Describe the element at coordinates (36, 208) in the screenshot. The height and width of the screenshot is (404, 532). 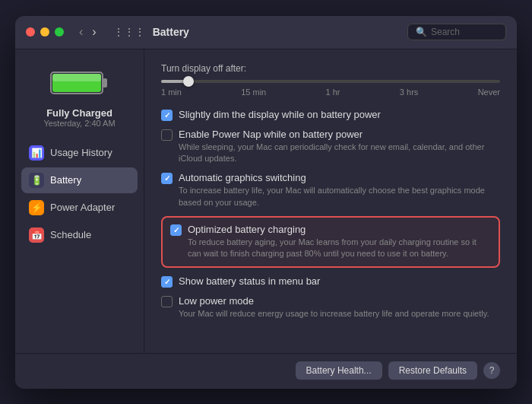
I see `adapter-icon: ⚡` at that location.